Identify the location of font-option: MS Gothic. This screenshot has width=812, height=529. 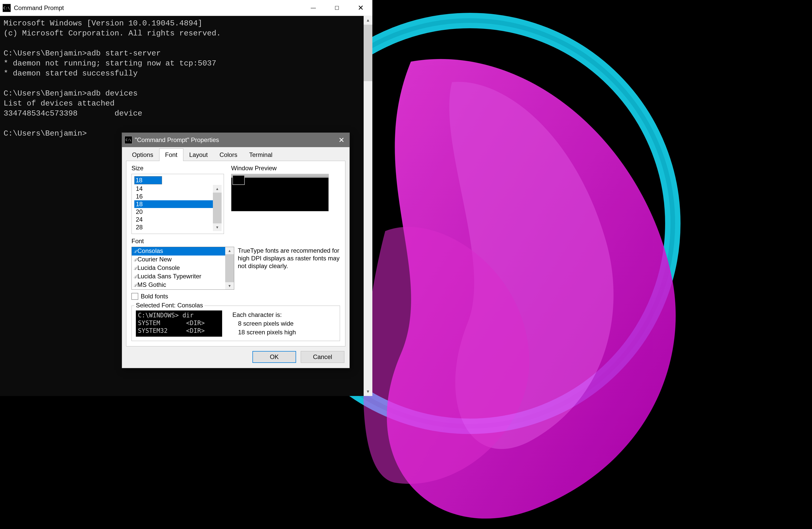
(178, 285).